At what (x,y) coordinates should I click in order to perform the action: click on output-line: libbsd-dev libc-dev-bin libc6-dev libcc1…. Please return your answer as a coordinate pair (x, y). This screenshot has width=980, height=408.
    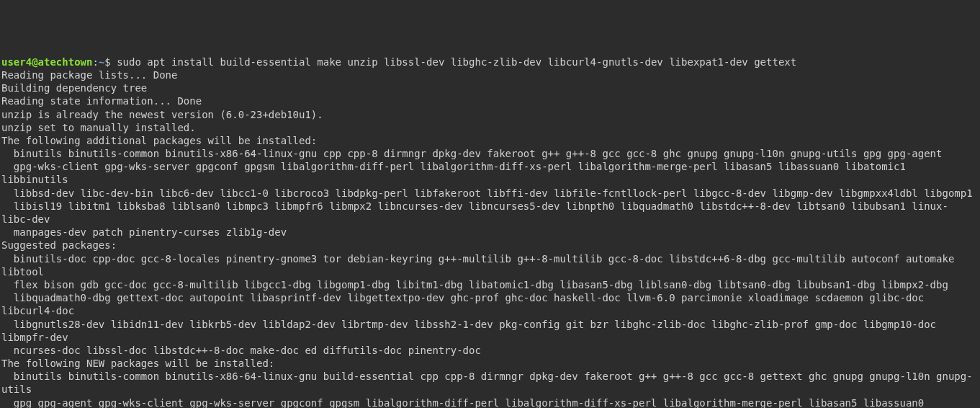
    Looking at the image, I should click on (490, 193).